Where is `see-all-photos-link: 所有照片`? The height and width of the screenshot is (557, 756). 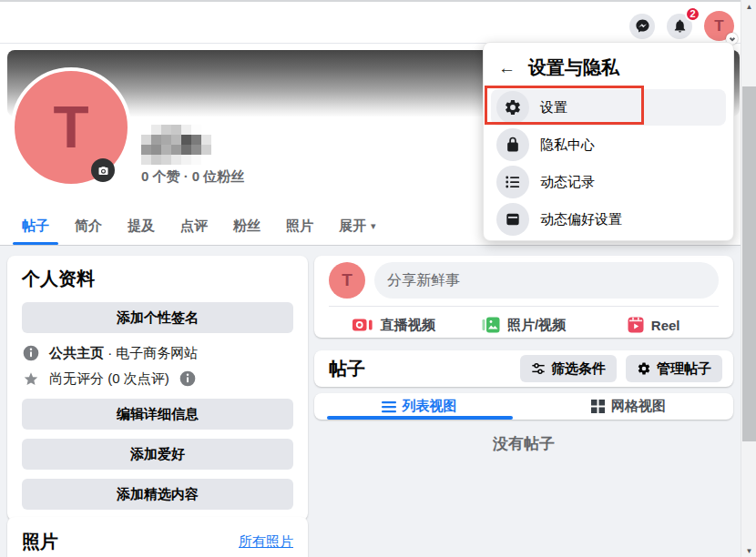 see-all-photos-link: 所有照片 is located at coordinates (266, 542).